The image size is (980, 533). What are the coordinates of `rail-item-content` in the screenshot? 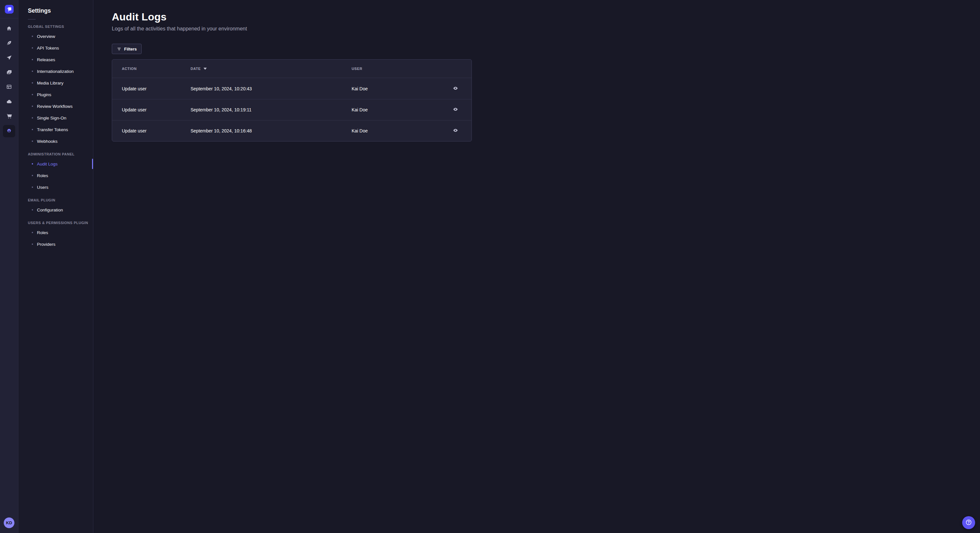 It's located at (9, 43).